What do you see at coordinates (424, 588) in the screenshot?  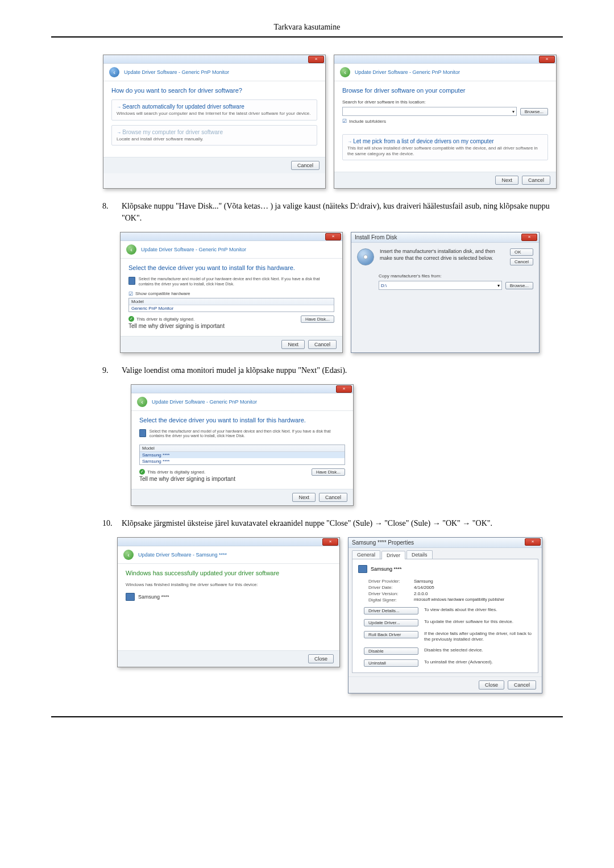 I see `kv-value: 4/14/2005` at bounding box center [424, 588].